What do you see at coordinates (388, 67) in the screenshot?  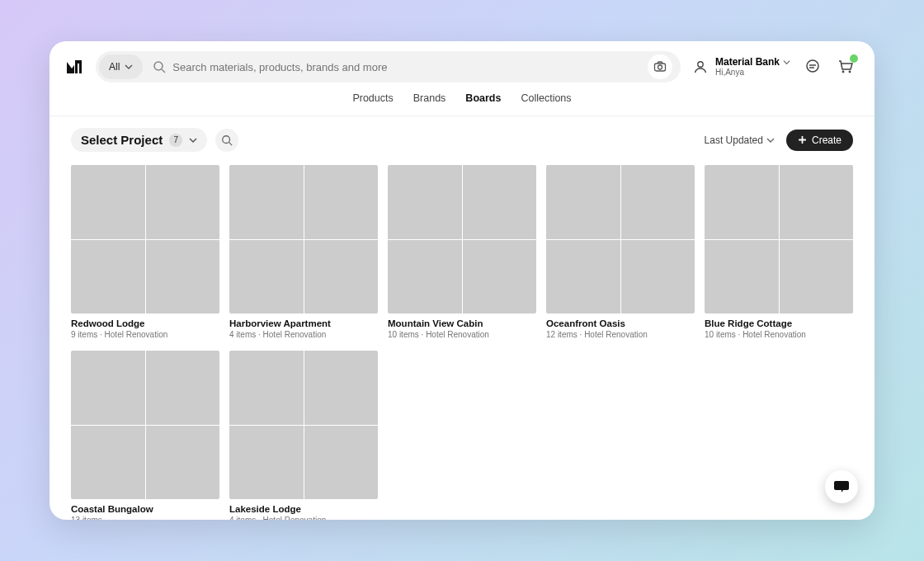 I see `search-bar: All` at bounding box center [388, 67].